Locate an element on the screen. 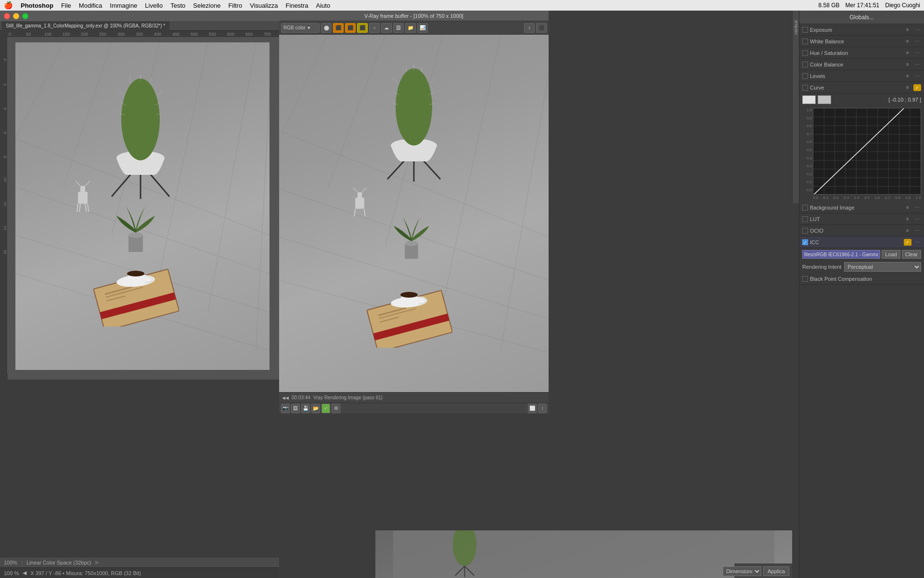 This screenshot has width=924, height=578. menu-filtro: Filtro is located at coordinates (235, 6).